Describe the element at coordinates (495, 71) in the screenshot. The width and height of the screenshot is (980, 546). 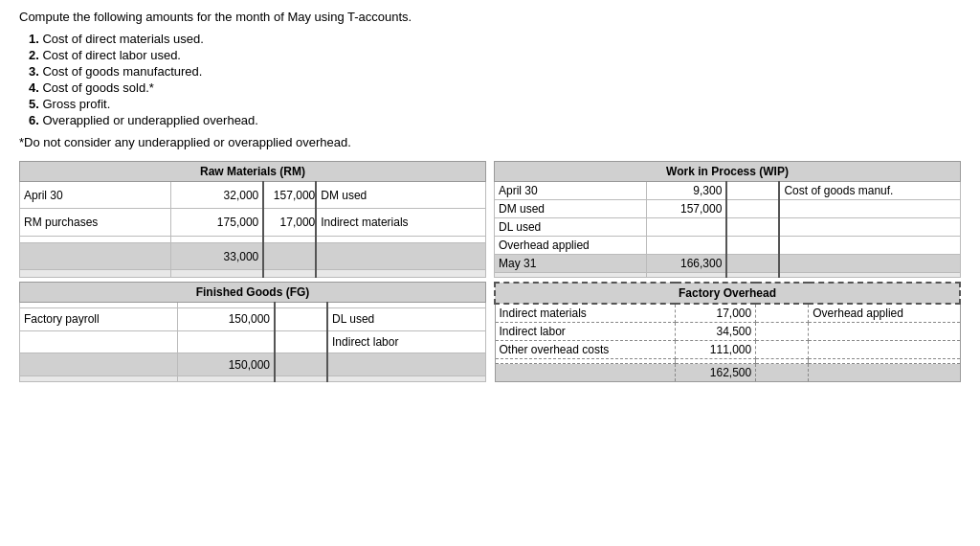
I see `list-item-3: 3. Cost of goods manufactured.` at that location.